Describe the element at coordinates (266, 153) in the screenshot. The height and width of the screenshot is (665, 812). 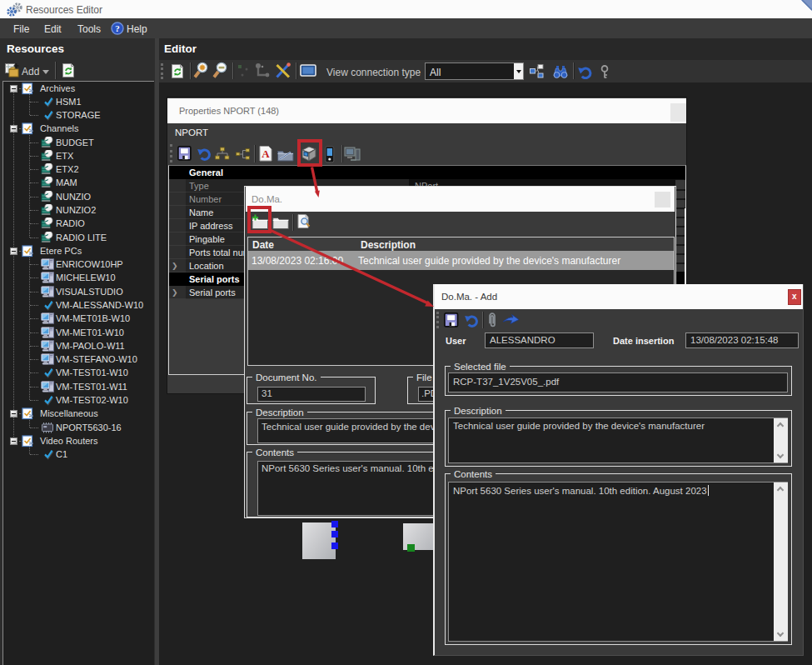
I see `svg-text: A` at that location.